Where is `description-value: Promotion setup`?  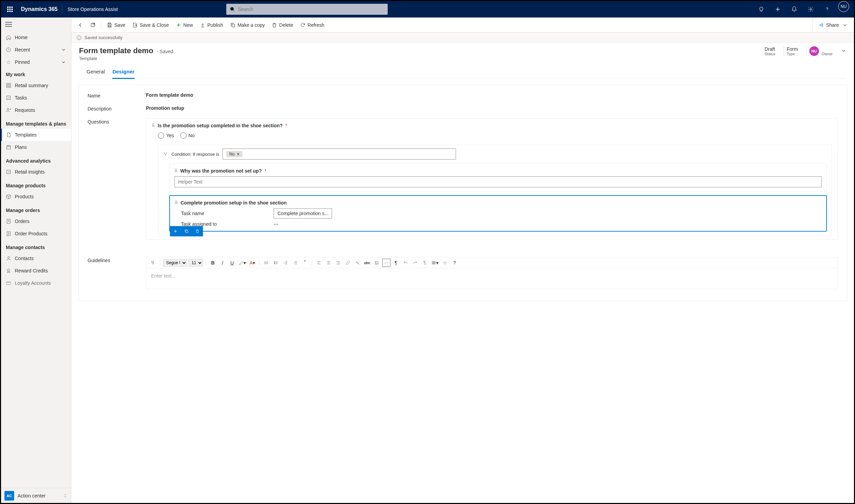
description-value: Promotion setup is located at coordinates (165, 108).